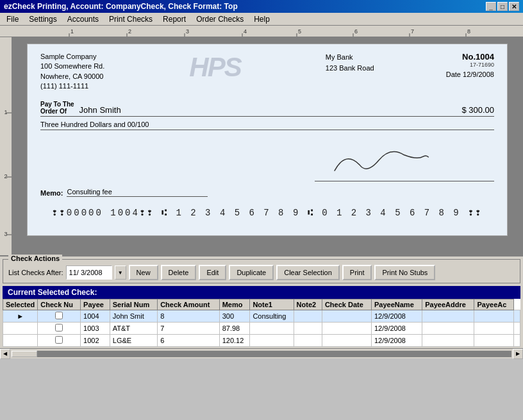 The width and height of the screenshot is (523, 420). Describe the element at coordinates (95, 341) in the screenshot. I see `cell-checkNum: 1002` at that location.